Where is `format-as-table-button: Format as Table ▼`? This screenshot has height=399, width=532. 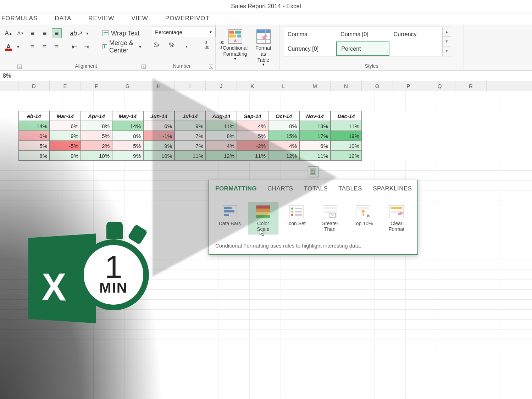
format-as-table-button: Format as Table ▼ is located at coordinates (263, 48).